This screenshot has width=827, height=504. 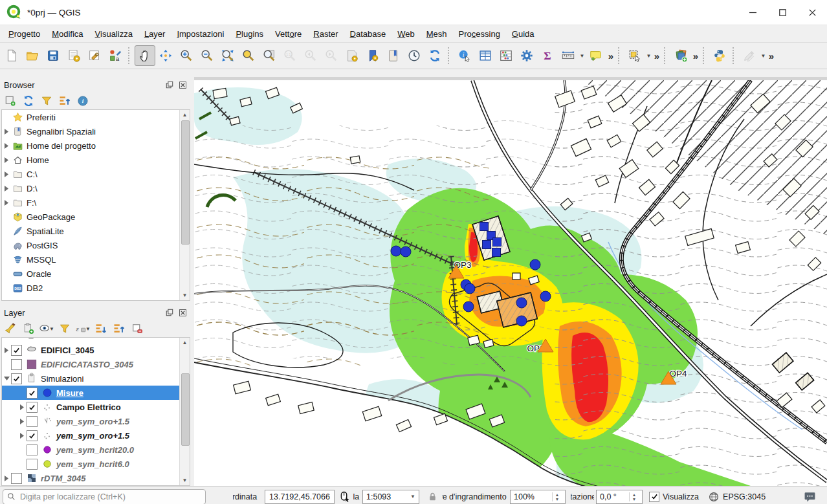 What do you see at coordinates (480, 34) in the screenshot?
I see `menu-processing: Processing` at bounding box center [480, 34].